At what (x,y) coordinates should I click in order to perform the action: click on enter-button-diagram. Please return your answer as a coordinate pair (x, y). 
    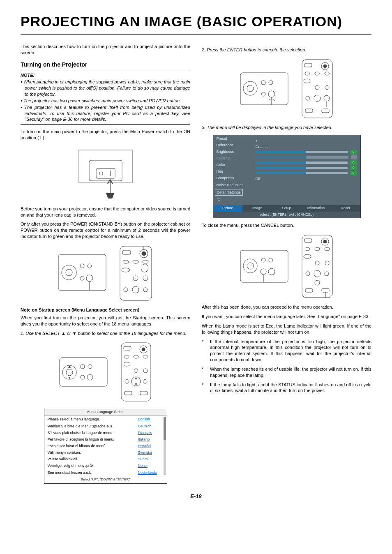
    Looking at the image, I should click on (287, 89).